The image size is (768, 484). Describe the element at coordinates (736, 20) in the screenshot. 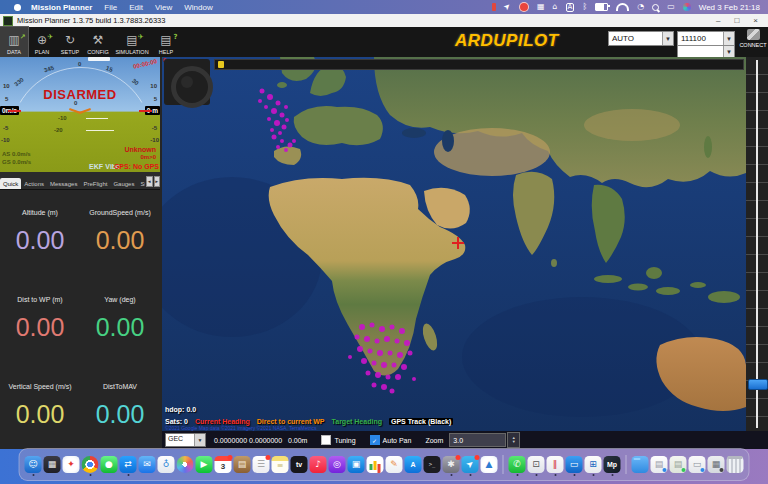

I see `maximize-button: □` at that location.